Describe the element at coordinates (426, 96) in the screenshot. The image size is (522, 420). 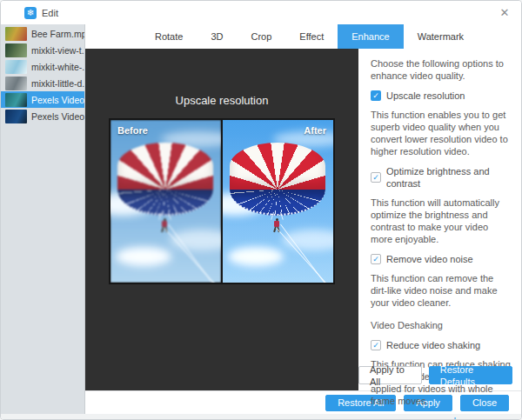
I see `option-label: Upscale resolution` at that location.